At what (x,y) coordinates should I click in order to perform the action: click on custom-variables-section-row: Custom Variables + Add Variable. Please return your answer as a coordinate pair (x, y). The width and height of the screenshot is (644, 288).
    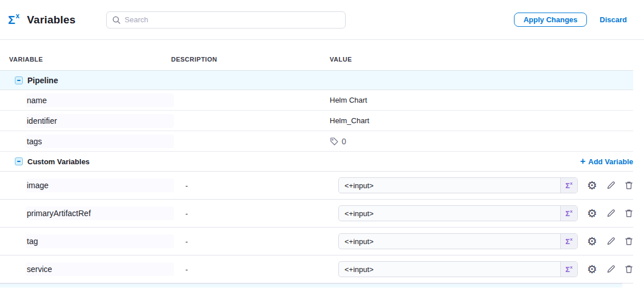
    Looking at the image, I should click on (317, 162).